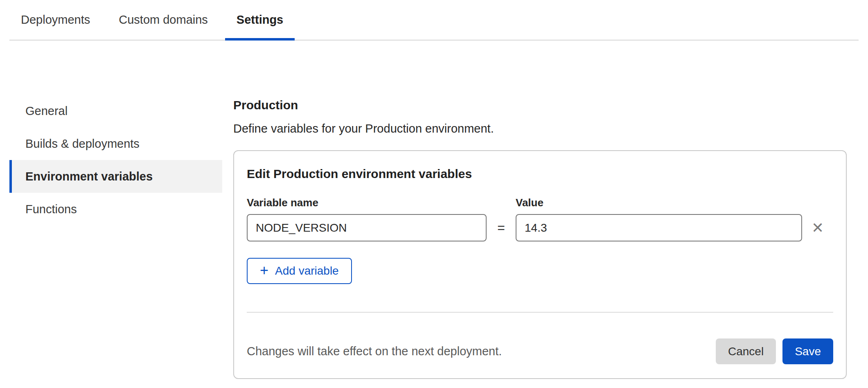 This screenshot has height=388, width=868. Describe the element at coordinates (116, 160) in the screenshot. I see `settings-sidebar: General Builds & deployments Environment…` at that location.